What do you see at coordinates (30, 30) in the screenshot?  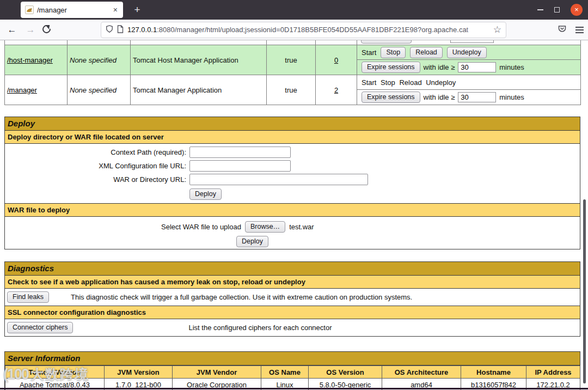 I see `forward-button: →` at bounding box center [30, 30].